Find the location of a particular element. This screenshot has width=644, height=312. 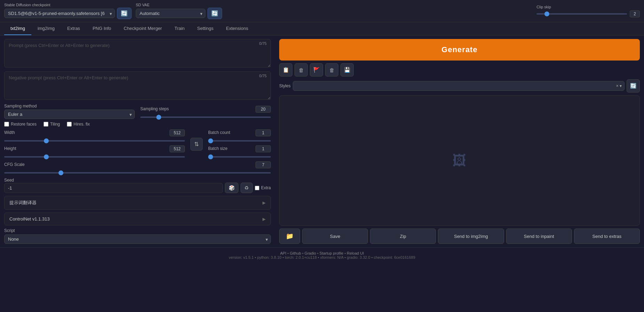

wh-sliders: Width 512 Height 512 is located at coordinates (95, 144).